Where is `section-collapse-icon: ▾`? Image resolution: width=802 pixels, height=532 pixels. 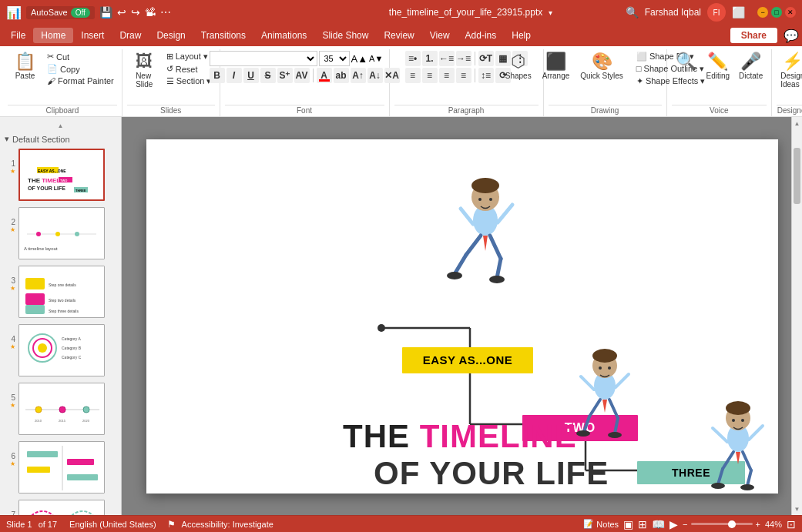
section-collapse-icon: ▾ is located at coordinates (7, 139).